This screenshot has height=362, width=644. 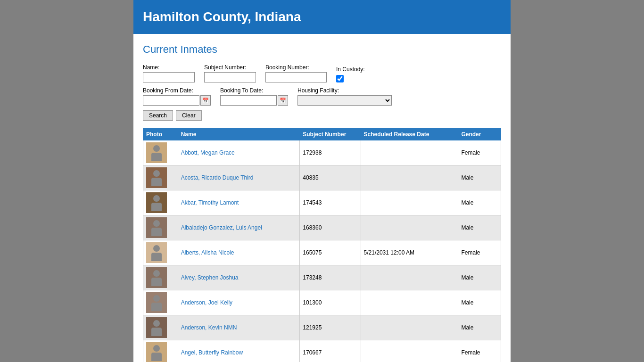 What do you see at coordinates (171, 100) in the screenshot?
I see `booking-from-input` at bounding box center [171, 100].